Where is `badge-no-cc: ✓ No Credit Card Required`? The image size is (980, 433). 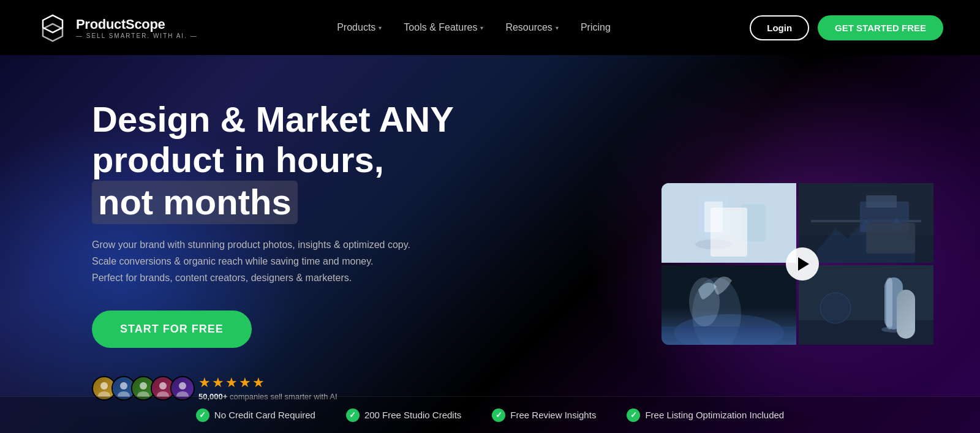 badge-no-cc: ✓ No Credit Card Required is located at coordinates (256, 415).